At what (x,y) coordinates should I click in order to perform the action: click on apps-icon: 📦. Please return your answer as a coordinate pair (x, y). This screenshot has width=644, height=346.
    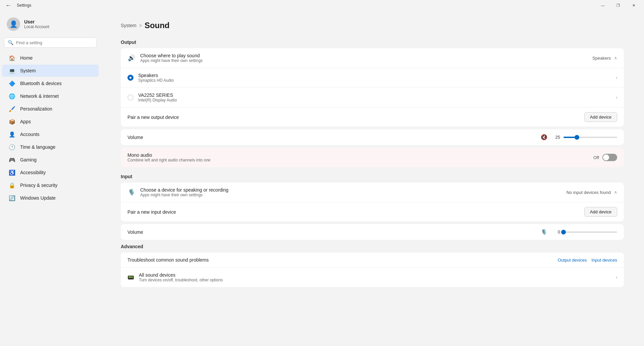
    Looking at the image, I should click on (12, 122).